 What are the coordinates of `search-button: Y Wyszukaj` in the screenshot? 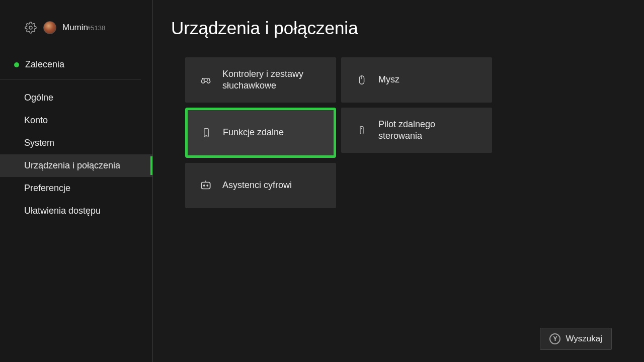 It's located at (576, 339).